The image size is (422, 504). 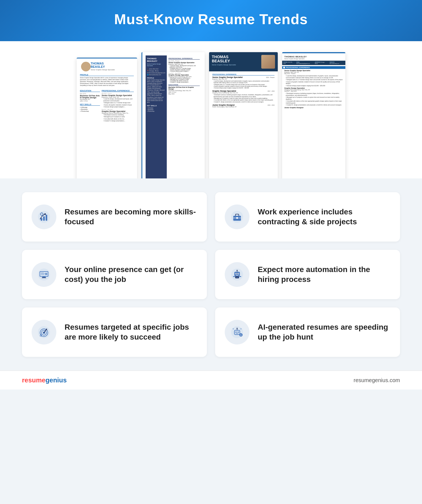 I want to click on footer: resumegenius resumegenius.com, so click(x=211, y=380).